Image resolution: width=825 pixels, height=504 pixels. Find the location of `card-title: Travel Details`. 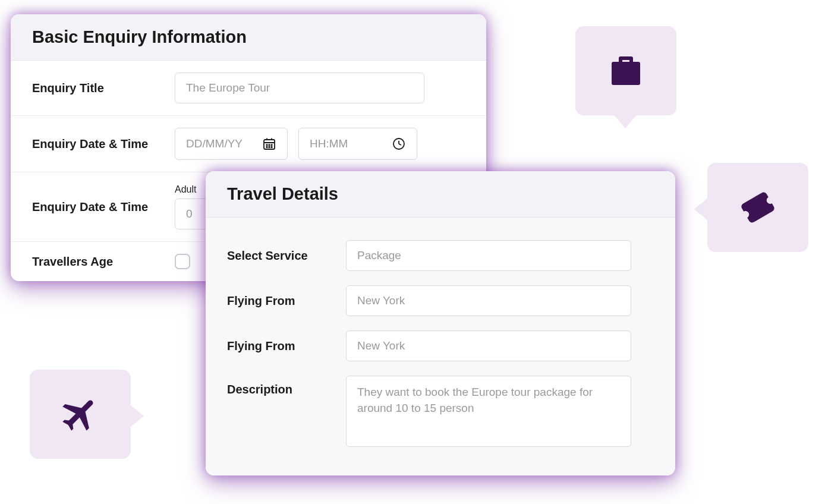

card-title: Travel Details is located at coordinates (440, 194).